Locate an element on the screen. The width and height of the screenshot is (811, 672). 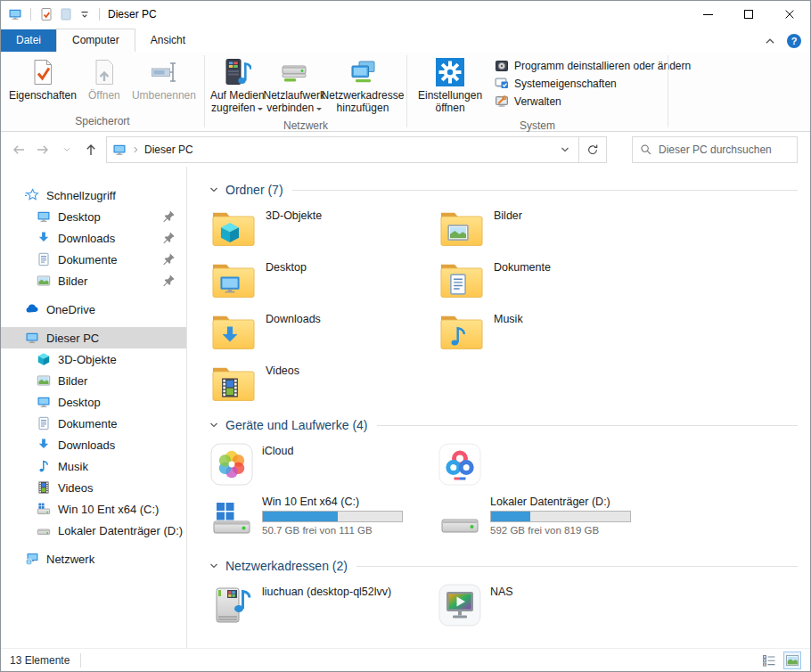
pin-icon is located at coordinates (168, 217).